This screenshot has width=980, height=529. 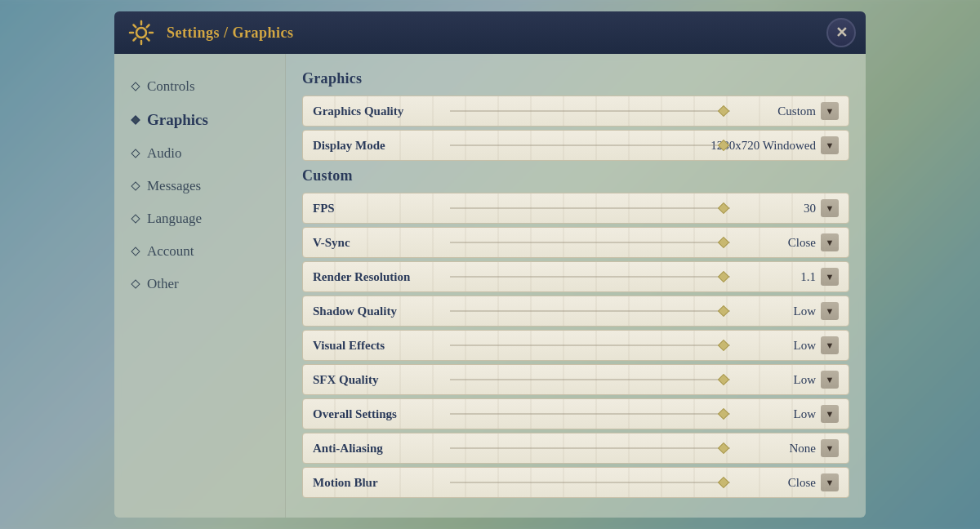 What do you see at coordinates (576, 448) in the screenshot?
I see `setting-row-anti-aliasing: Anti-AliasingNone▼` at bounding box center [576, 448].